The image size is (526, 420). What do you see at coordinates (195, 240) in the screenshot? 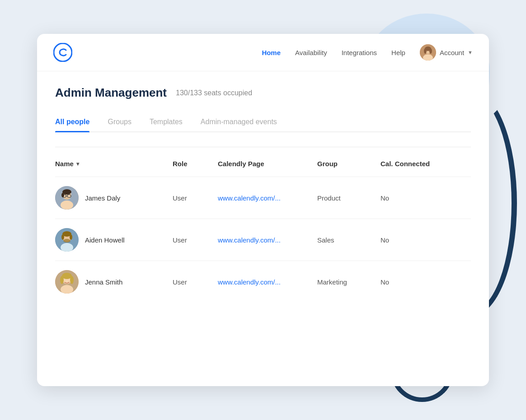
I see `role-aiden: User` at bounding box center [195, 240].